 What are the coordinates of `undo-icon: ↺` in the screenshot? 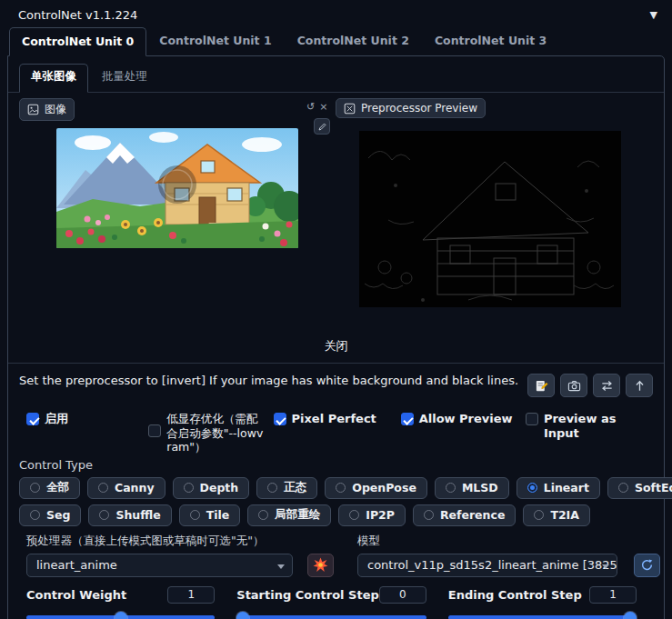 It's located at (311, 107).